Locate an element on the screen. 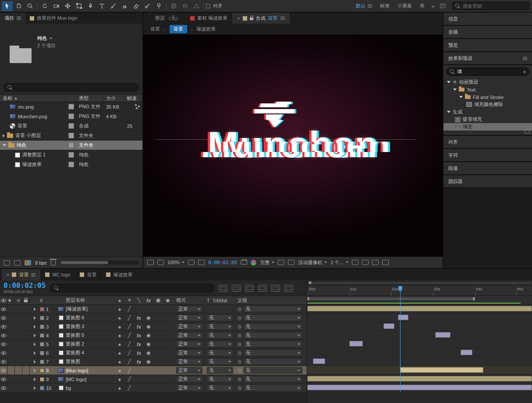 The image size is (532, 403). project-search-box is located at coordinates (71, 88).